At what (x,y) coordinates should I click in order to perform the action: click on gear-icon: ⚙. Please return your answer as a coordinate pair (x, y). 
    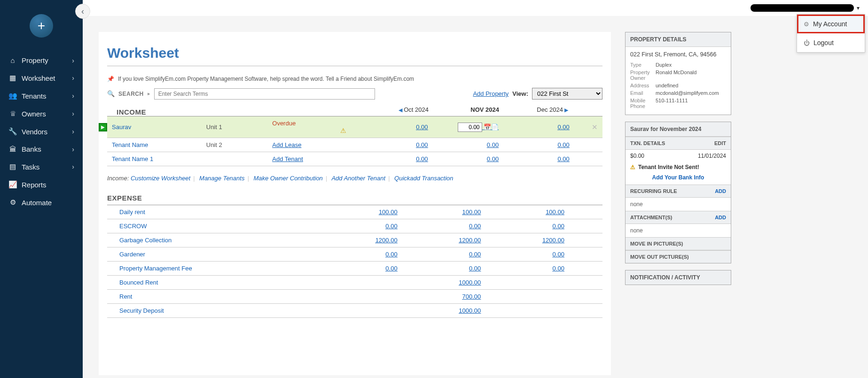
    Looking at the image, I should click on (806, 24).